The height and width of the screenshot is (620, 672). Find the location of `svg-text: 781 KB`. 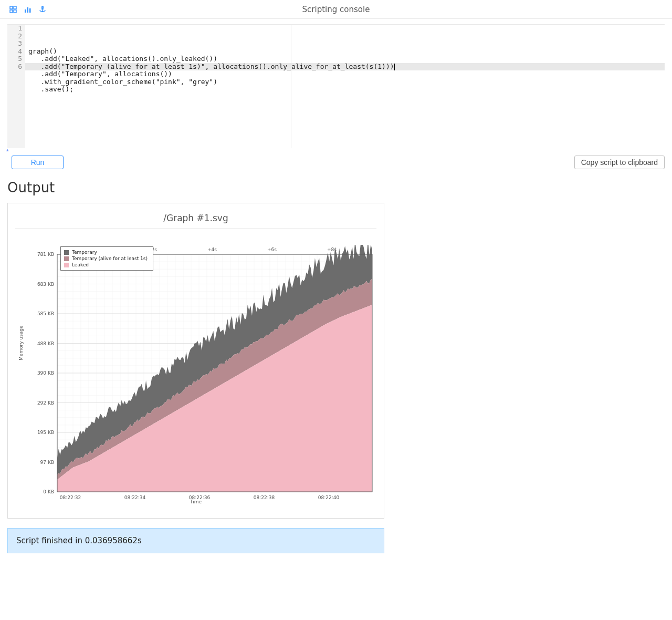

svg-text: 781 KB is located at coordinates (46, 254).